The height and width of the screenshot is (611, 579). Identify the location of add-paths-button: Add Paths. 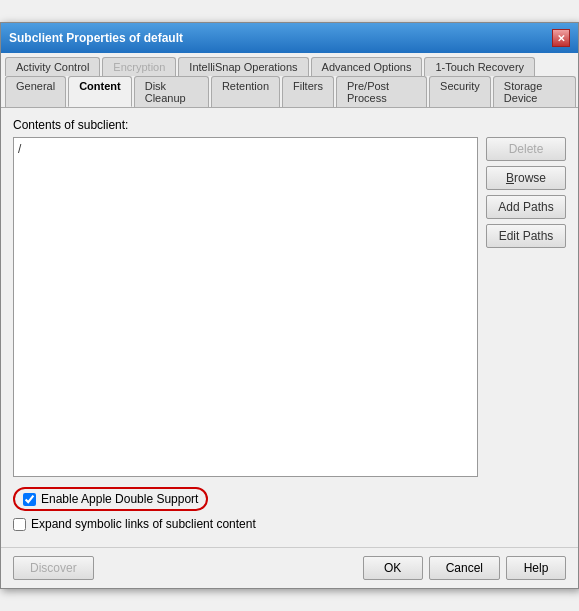
(526, 207).